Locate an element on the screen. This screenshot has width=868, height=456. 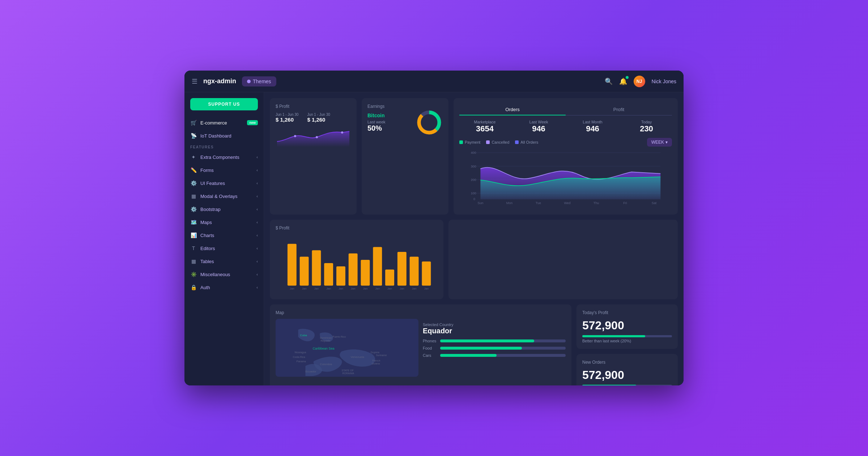
notif-badge is located at coordinates (627, 77).